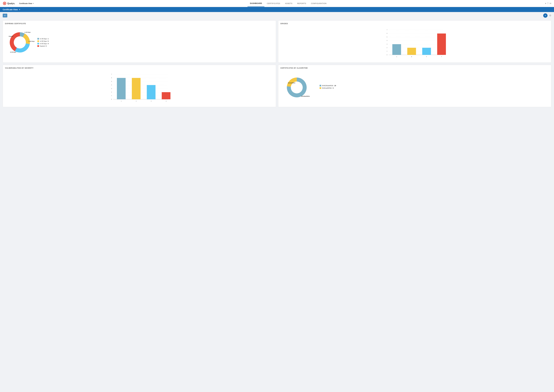  Describe the element at coordinates (139, 42) in the screenshot. I see `expiring-cert-chart: In 30 Days In 90 Days In 60 Days Expired…` at that location.